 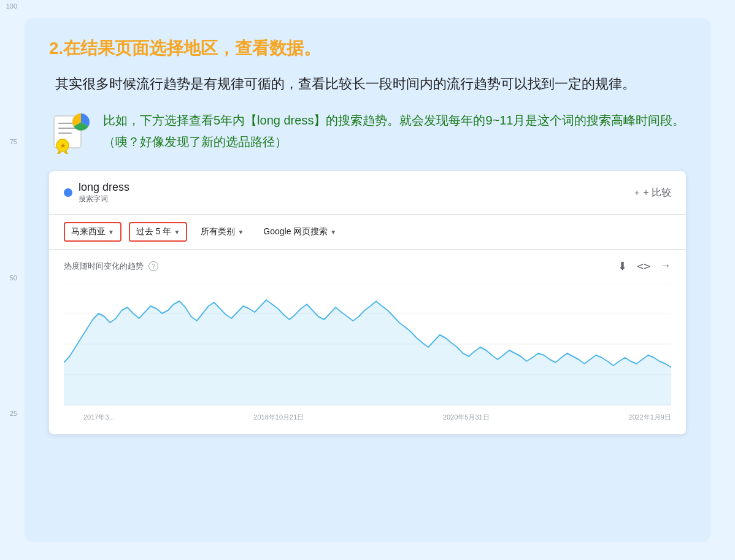 I want to click on plus-icon: +, so click(x=637, y=193).